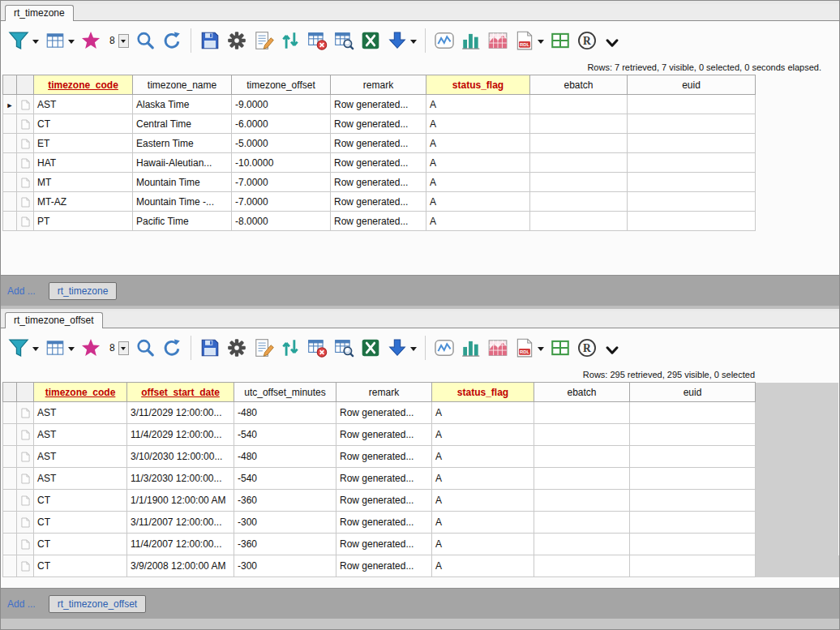 The width and height of the screenshot is (840, 630). I want to click on column-header-utc_offset_minutes: utc_offset_minutes, so click(285, 392).